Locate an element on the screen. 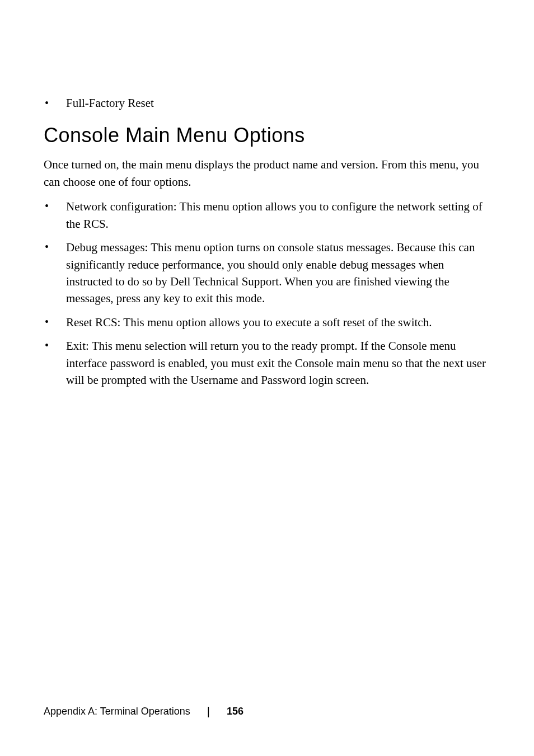  list-item-text: Reset RCS: This menu option allows you t… is located at coordinates (278, 322).